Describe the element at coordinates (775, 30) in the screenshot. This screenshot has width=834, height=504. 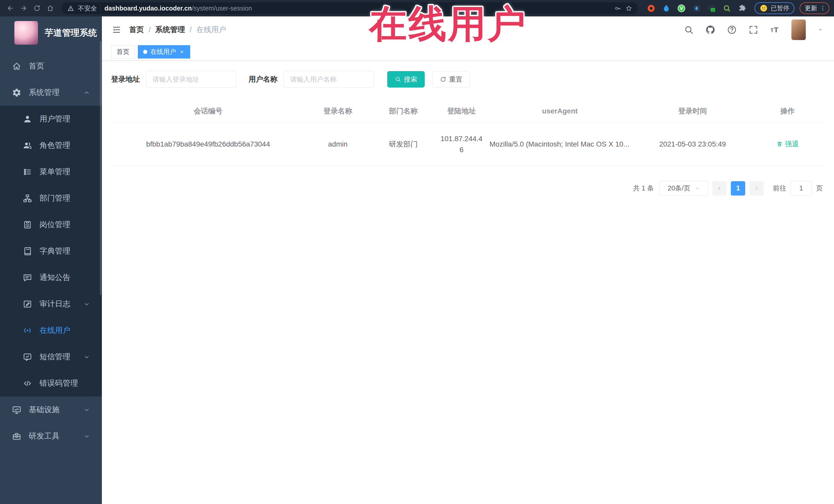
I see `font-size-icon: TT` at that location.